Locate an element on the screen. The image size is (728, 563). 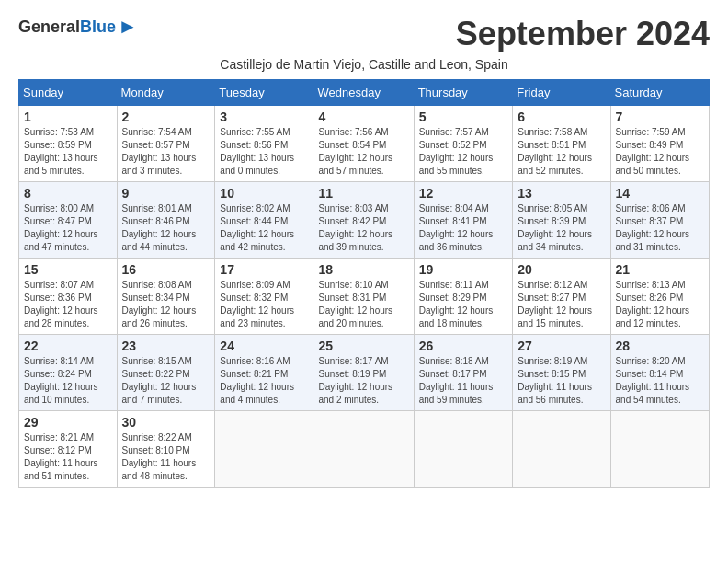
day-number: 6 is located at coordinates (561, 117).